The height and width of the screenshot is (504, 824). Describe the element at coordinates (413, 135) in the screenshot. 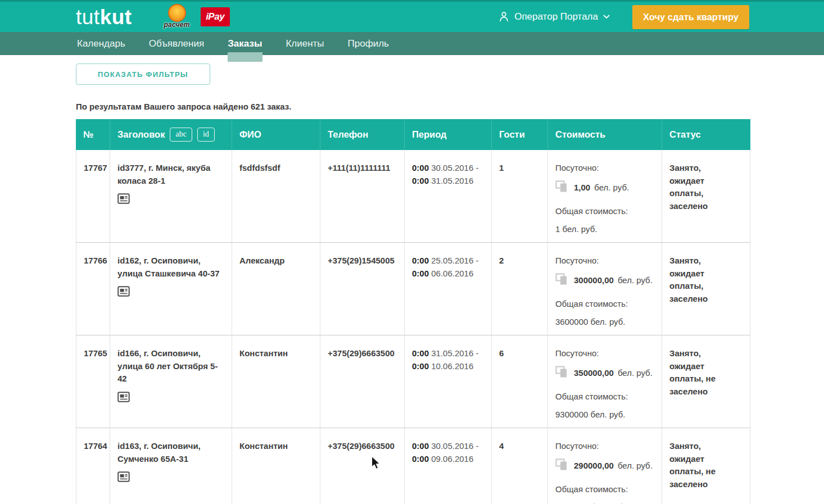

I see `orders-table-header: № Заголовок abc id ФИО Телефон Период Го…` at that location.